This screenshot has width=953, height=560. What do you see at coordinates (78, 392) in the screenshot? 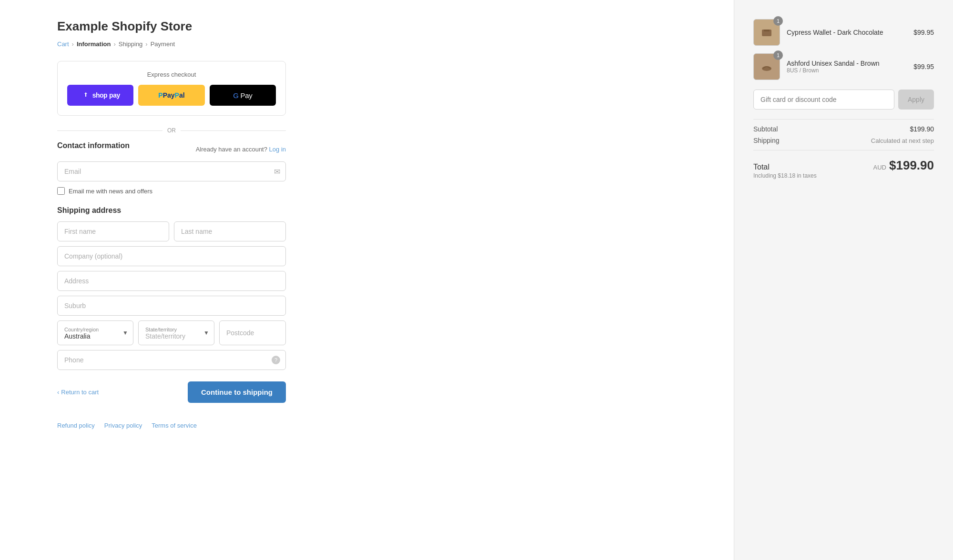
I see `return-to-cart-link: ‹ Return to cart` at bounding box center [78, 392].